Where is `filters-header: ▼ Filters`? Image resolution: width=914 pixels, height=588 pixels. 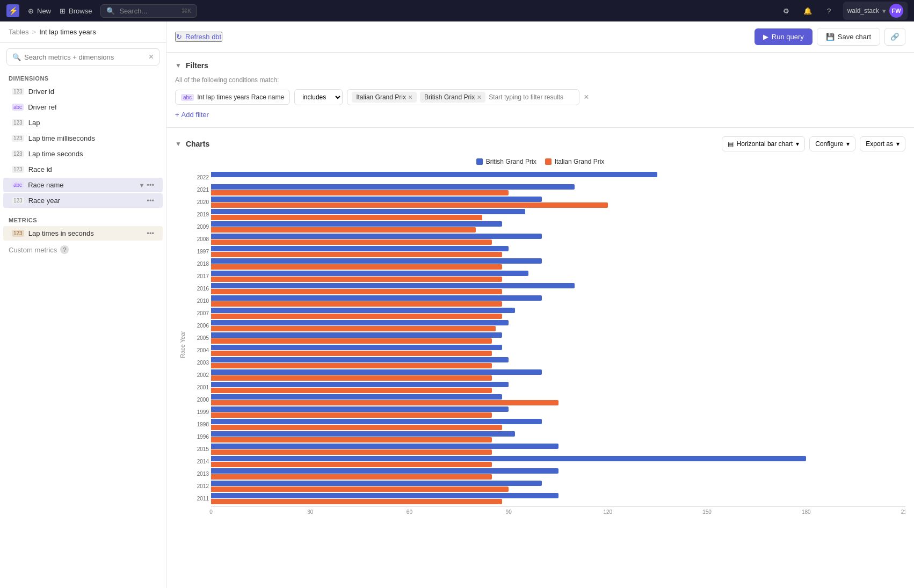 filters-header: ▼ Filters is located at coordinates (540, 66).